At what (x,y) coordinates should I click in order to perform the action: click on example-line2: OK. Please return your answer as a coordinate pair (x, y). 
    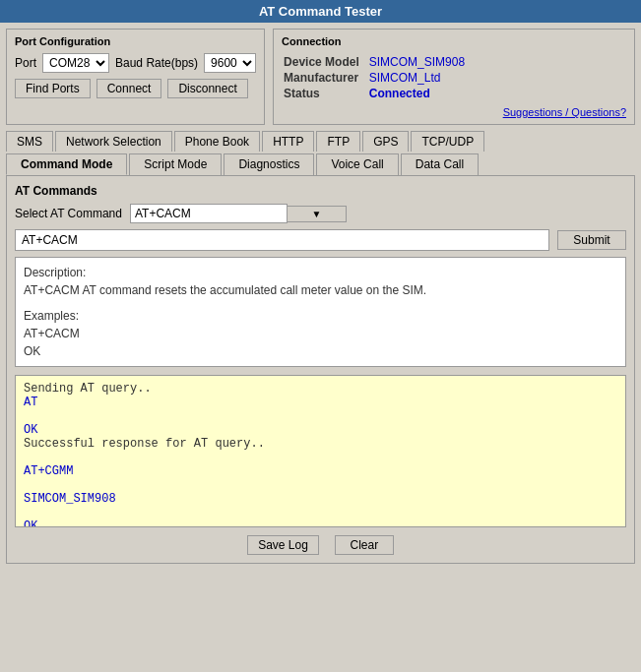
    Looking at the image, I should click on (321, 351).